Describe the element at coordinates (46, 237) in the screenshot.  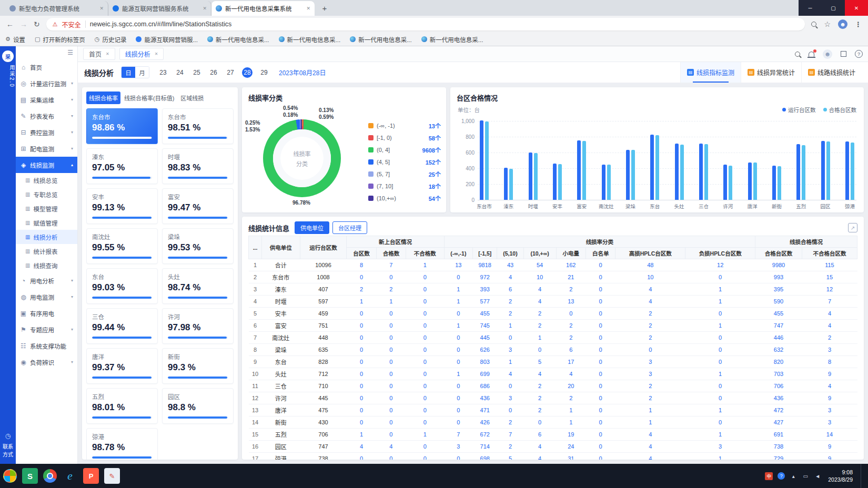
I see `sidebar-subitem: ▥线损分析` at that location.